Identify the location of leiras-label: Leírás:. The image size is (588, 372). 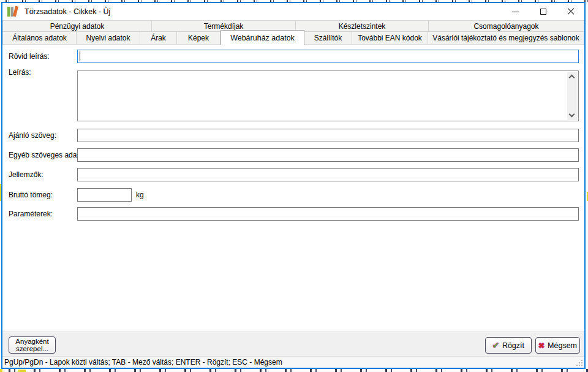
(20, 72).